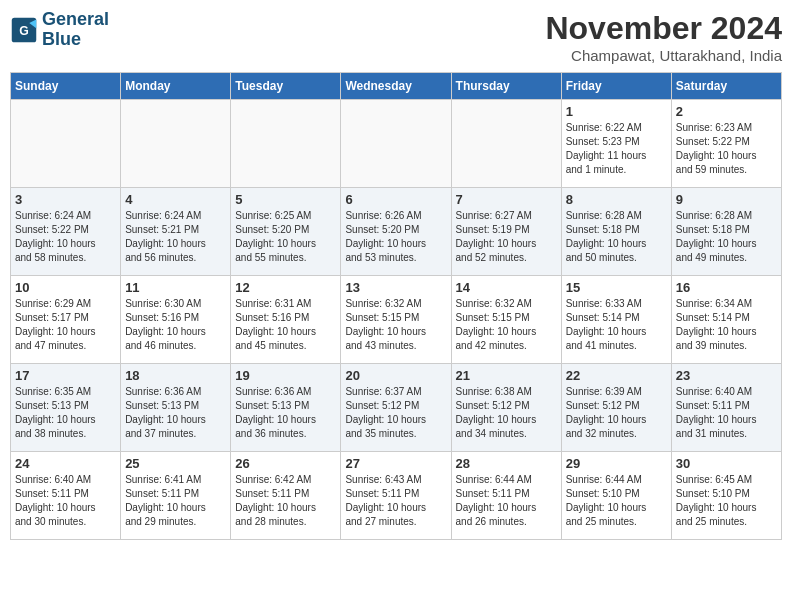 This screenshot has width=792, height=612. Describe the element at coordinates (66, 376) in the screenshot. I see `day-number: 17` at that location.